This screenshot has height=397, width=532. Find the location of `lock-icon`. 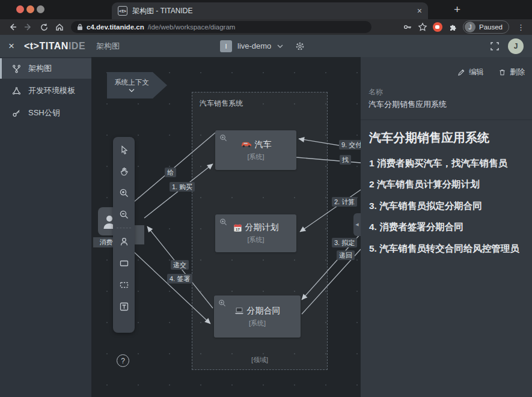

lock-icon is located at coordinates (80, 27).